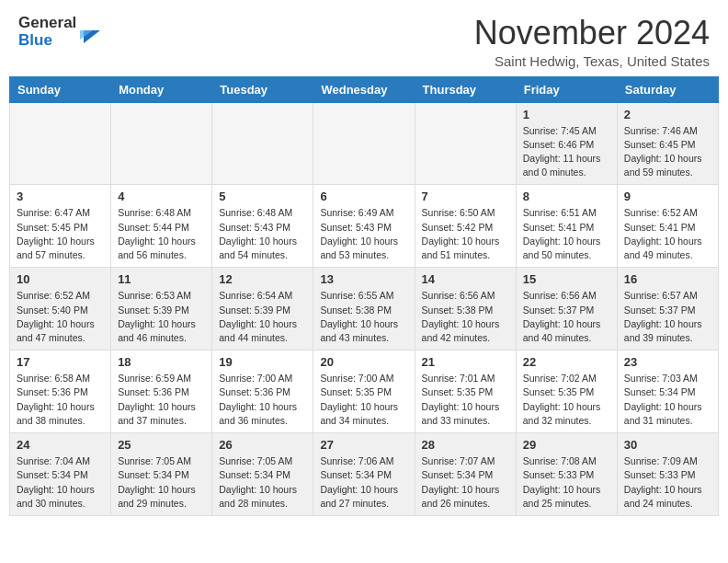 The width and height of the screenshot is (728, 563). I want to click on calendar-header-tuesday: Tuesday, so click(263, 89).